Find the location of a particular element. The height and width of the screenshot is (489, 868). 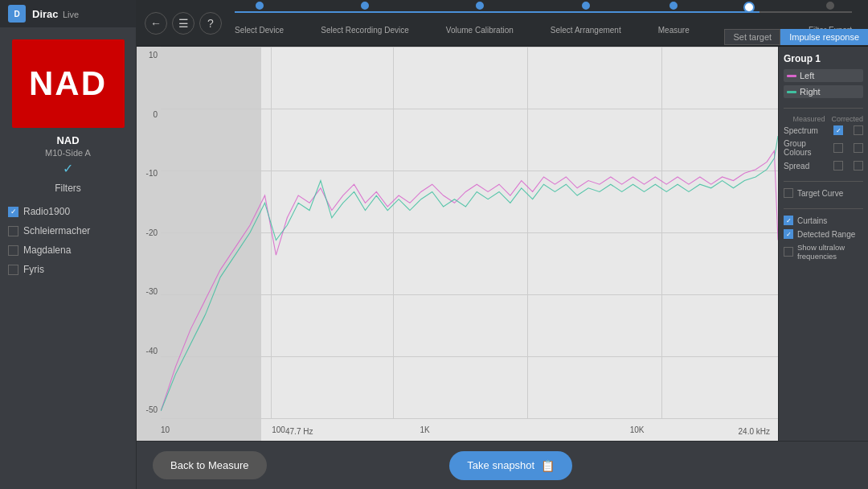

device-name: NAD is located at coordinates (68, 140).